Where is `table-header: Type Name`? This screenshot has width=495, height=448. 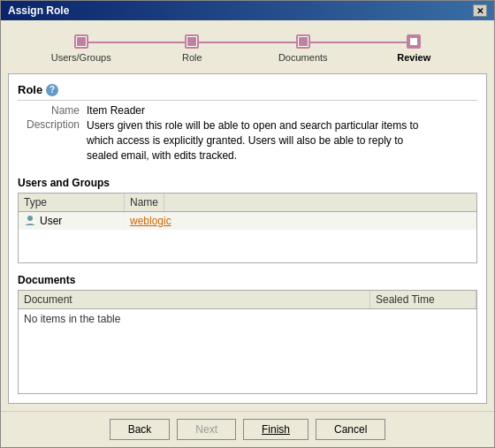 table-header: Type Name is located at coordinates (248, 203).